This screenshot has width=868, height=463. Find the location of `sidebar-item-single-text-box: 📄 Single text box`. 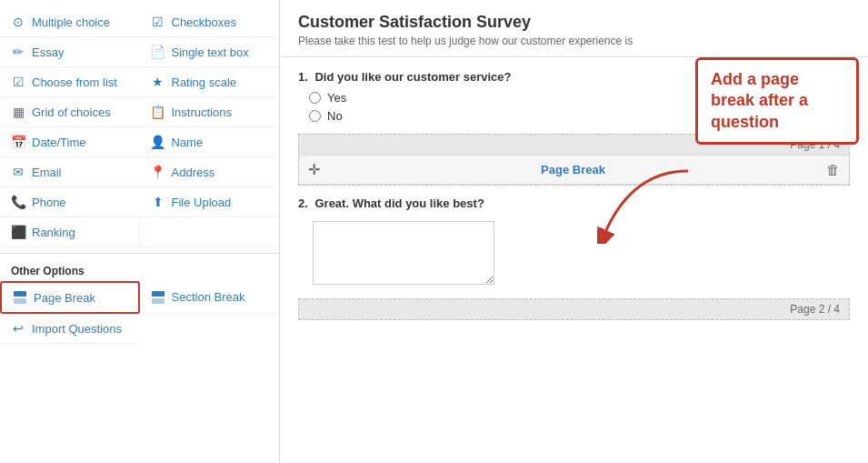

sidebar-item-single-text-box: 📄 Single text box is located at coordinates (210, 53).